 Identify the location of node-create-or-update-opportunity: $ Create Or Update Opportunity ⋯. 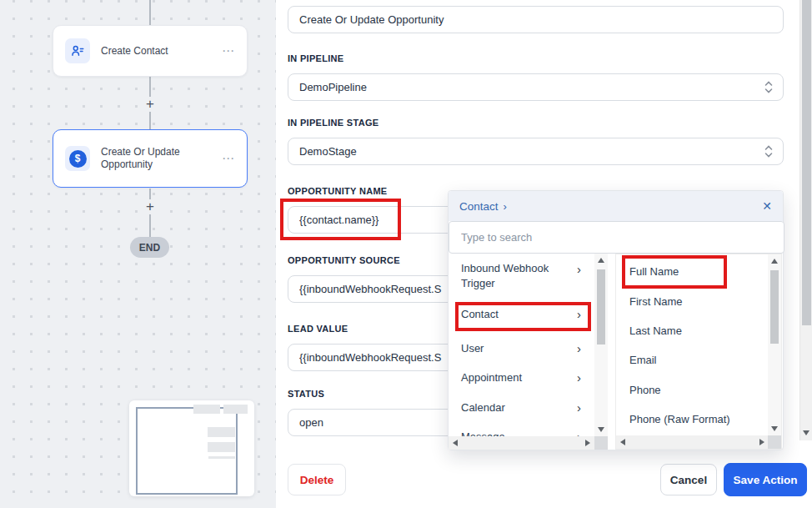
(150, 158).